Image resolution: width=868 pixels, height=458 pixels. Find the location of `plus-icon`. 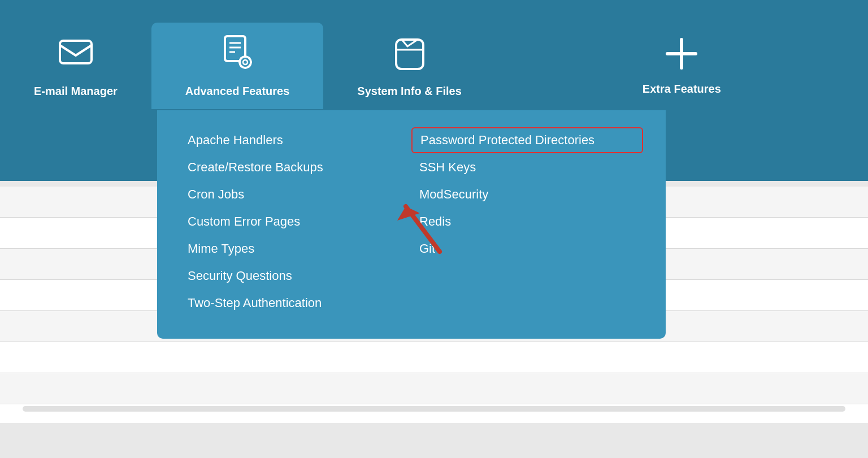

plus-icon is located at coordinates (682, 54).